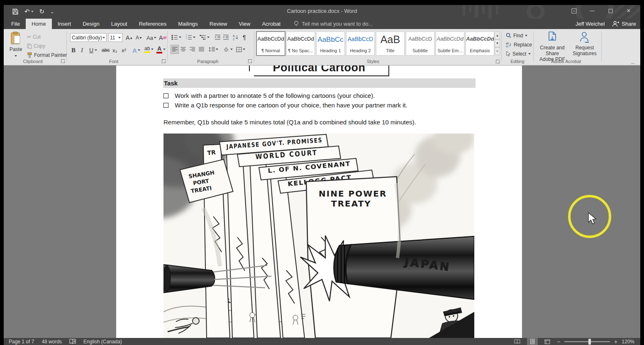 This screenshot has height=345, width=644. Describe the element at coordinates (629, 11) in the screenshot. I see `close-icon: ✕` at that location.